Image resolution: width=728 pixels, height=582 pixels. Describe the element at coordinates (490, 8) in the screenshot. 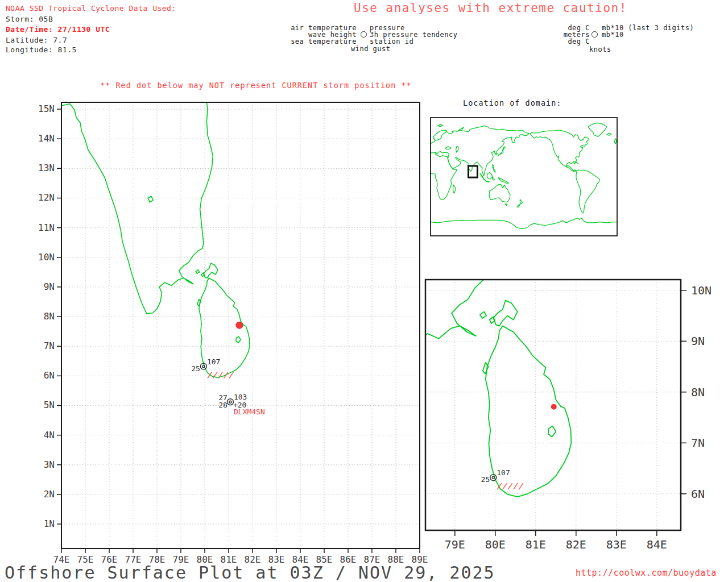

I see `caution-banner: Use analyses with extreme caution!` at that location.